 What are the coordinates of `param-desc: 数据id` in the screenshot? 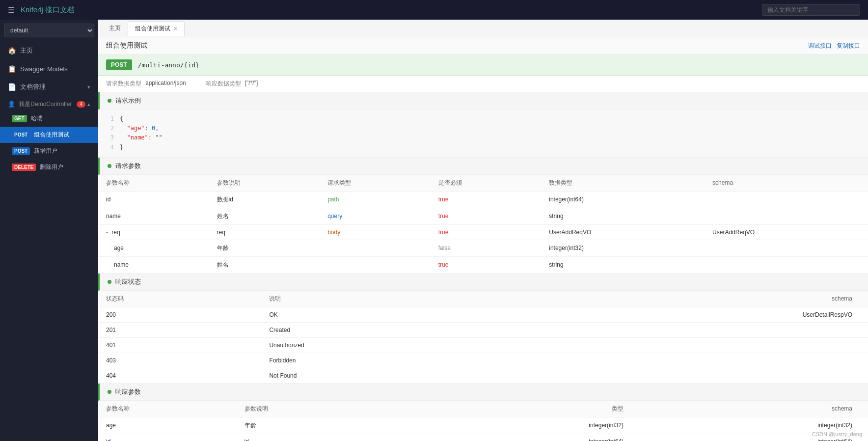 It's located at (265, 199).